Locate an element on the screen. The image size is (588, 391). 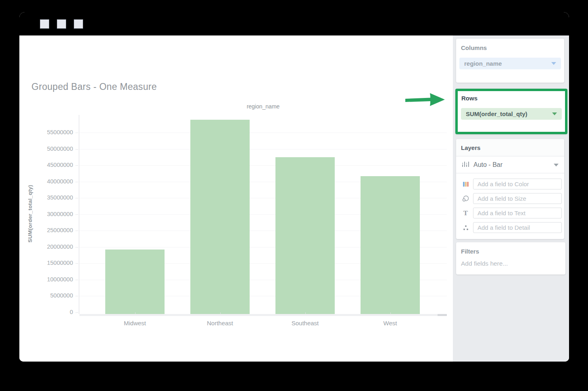
y-axis-tick-label: 45000000 is located at coordinates (46, 165).